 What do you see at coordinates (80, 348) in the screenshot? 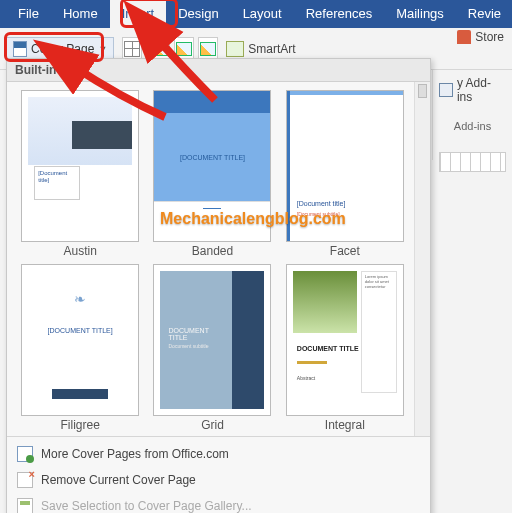
I see `template-filigree: ❧ [DOCUMENT TITLE] Filigree` at bounding box center [80, 348].